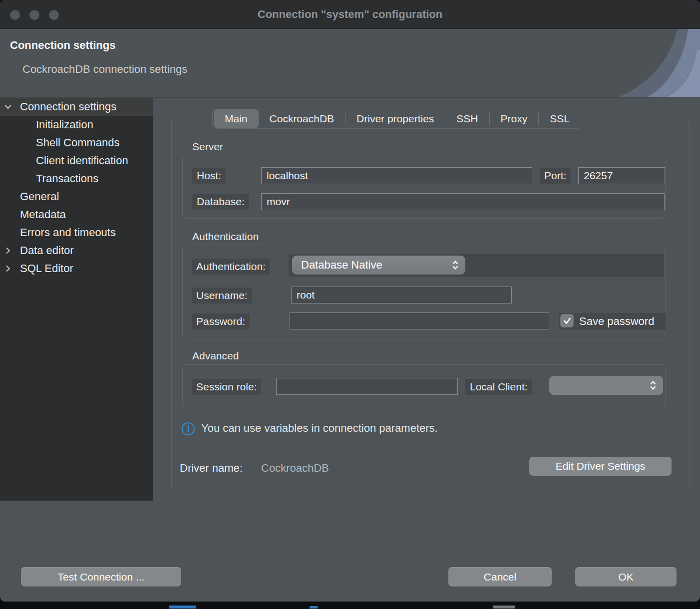  Describe the element at coordinates (77, 269) in the screenshot. I see `tree-item-sql-editor: SQL Editor` at that location.